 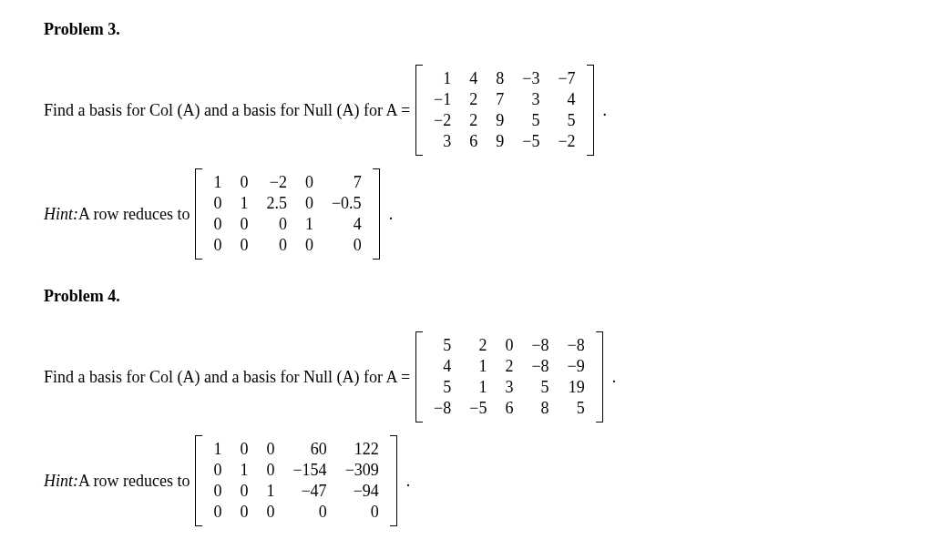 I want to click on matrix-cell: −309, so click(x=363, y=470).